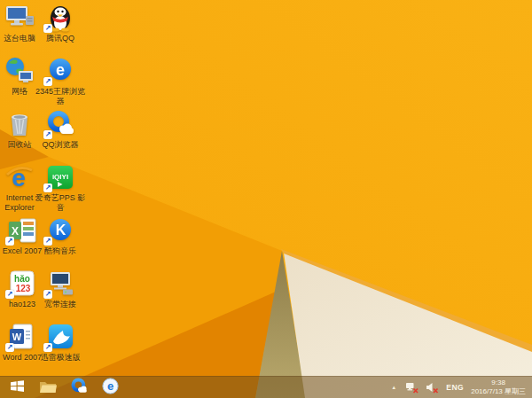  What do you see at coordinates (22, 230) in the screenshot?
I see `excel-icon: X ↗` at bounding box center [22, 230].